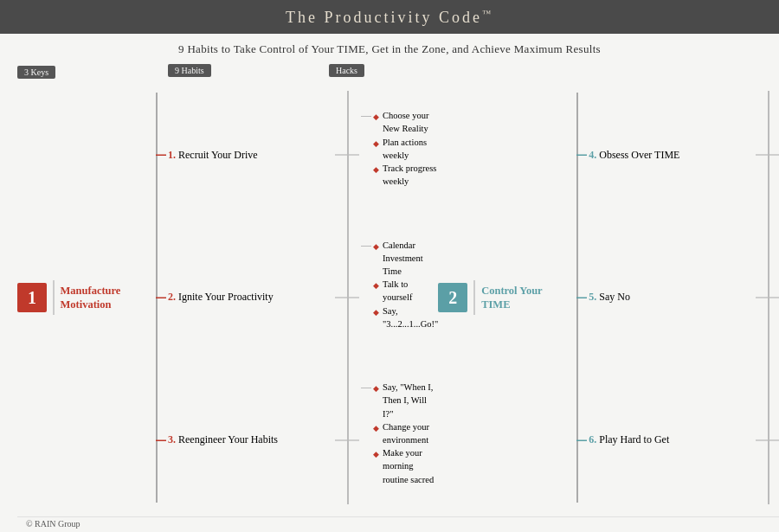  I want to click on habit-text-2-3: Play Hard to Get, so click(634, 439).